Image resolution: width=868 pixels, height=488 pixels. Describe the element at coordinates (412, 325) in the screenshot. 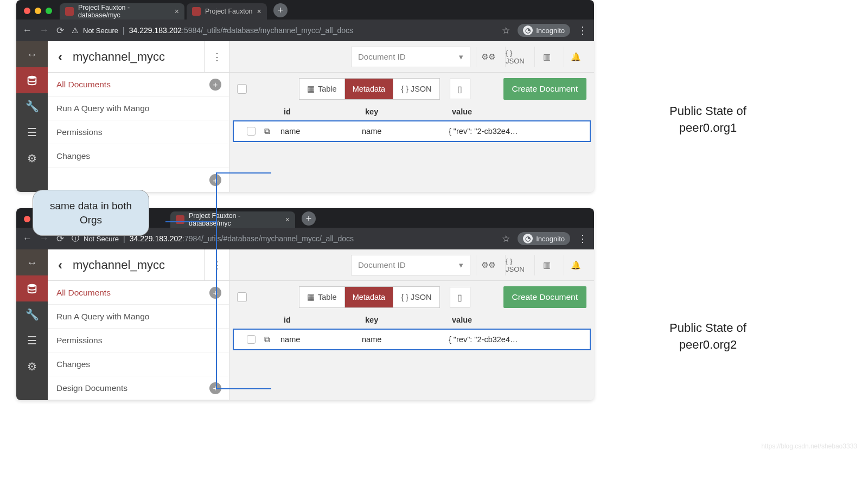

I see `main-content: Document ID ▾ ⚙⚙ { } JSON ▥ 🔔 ▦Table Met…` at that location.